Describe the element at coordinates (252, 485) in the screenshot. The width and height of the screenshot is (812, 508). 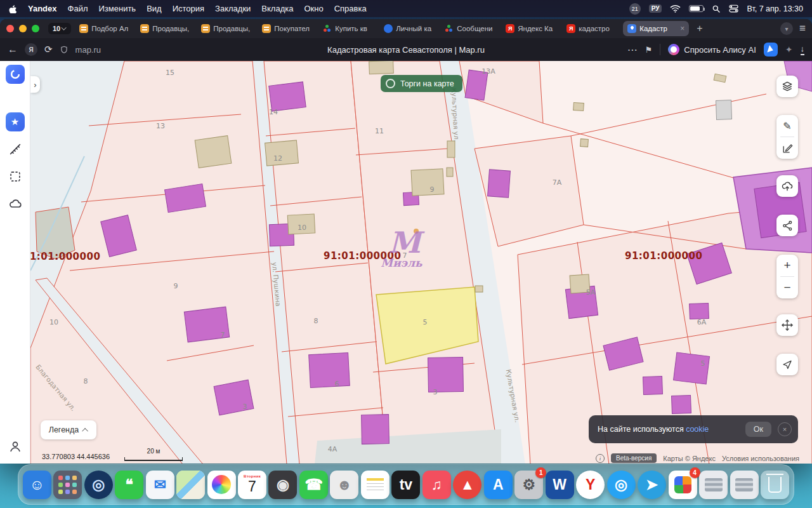
I see `dock-icon-calendar: Вторник7` at that location.